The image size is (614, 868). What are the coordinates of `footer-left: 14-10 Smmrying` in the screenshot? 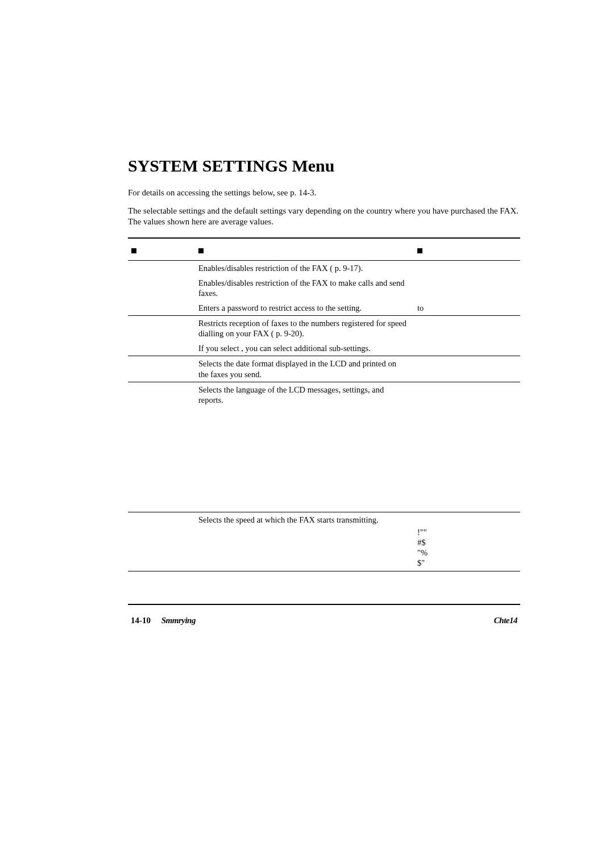 It's located at (163, 620).